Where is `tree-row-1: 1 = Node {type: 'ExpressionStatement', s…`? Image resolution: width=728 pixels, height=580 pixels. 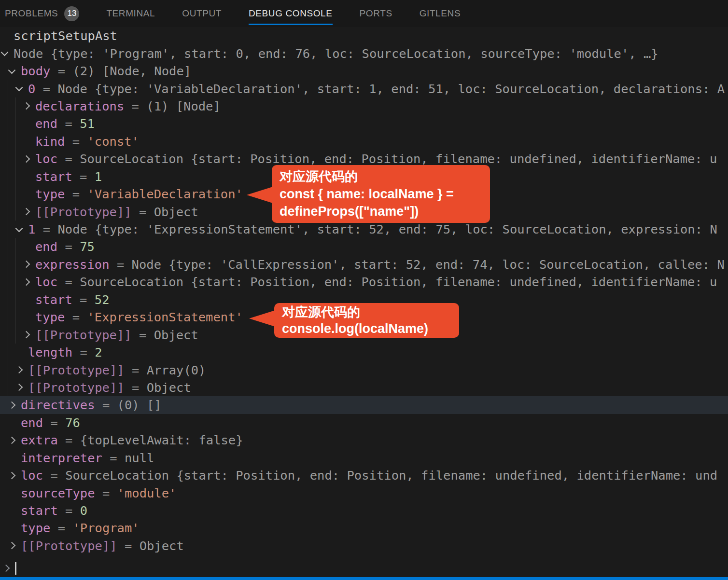
tree-row-1: 1 = Node {type: 'ExpressionStatement', s… is located at coordinates (364, 229).